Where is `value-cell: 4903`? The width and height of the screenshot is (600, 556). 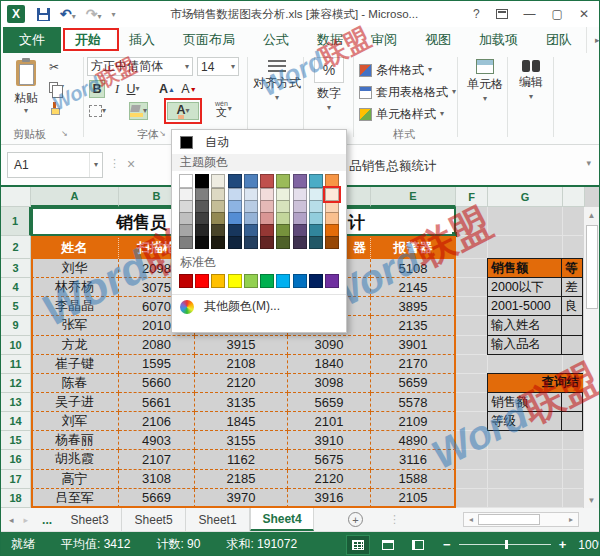 value-cell: 4903 is located at coordinates (157, 440).